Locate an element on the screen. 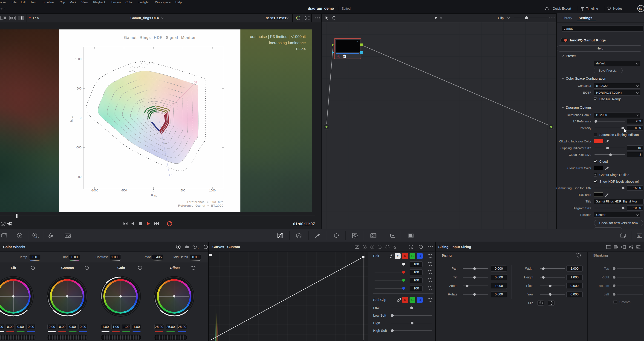 This screenshot has height=341, width=644. svg-text: Gamut Rings HDR Signal Monitor is located at coordinates (160, 38).